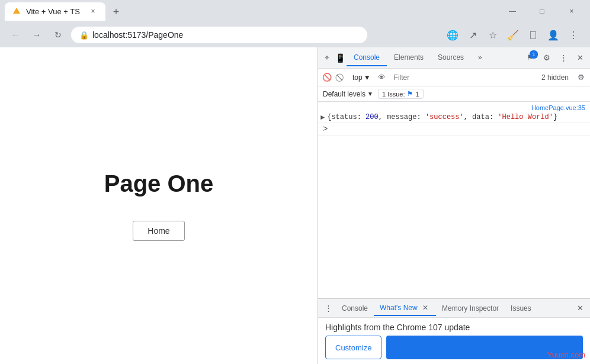 The height and width of the screenshot is (364, 590). I want to click on tab-sources: Sources, so click(451, 58).